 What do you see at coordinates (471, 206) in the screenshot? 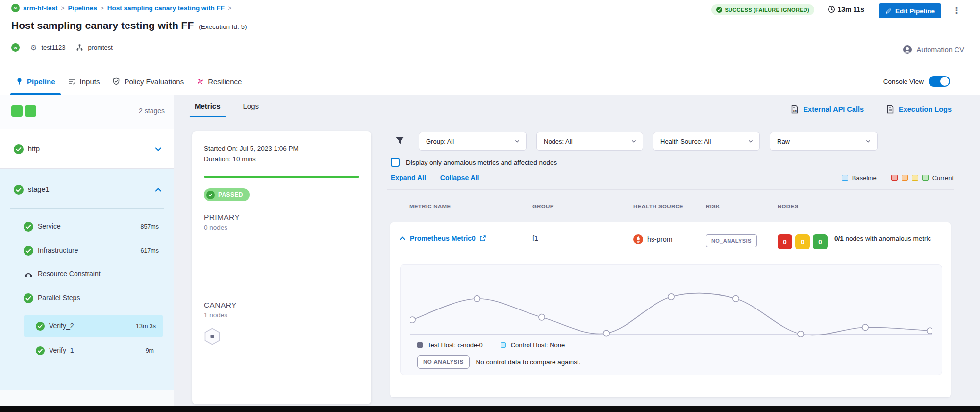
I see `col-metric-name: METRIC NAME` at bounding box center [471, 206].